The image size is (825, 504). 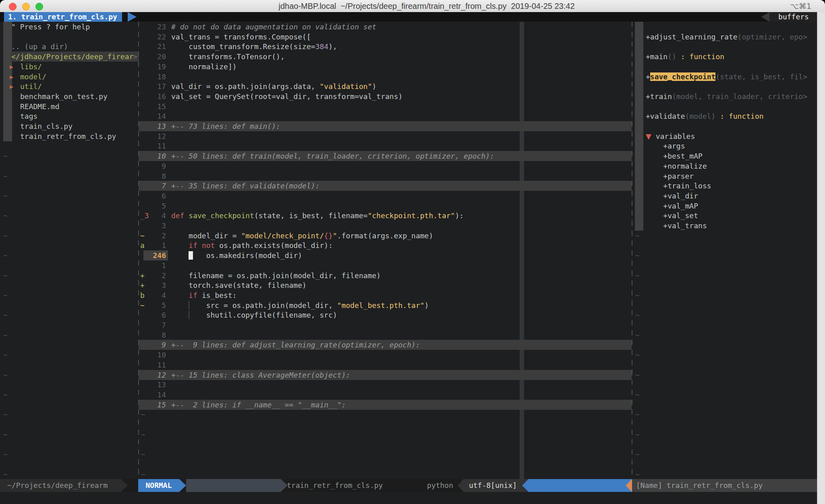 I want to click on tag-entry: +train_loss, so click(x=412, y=186).